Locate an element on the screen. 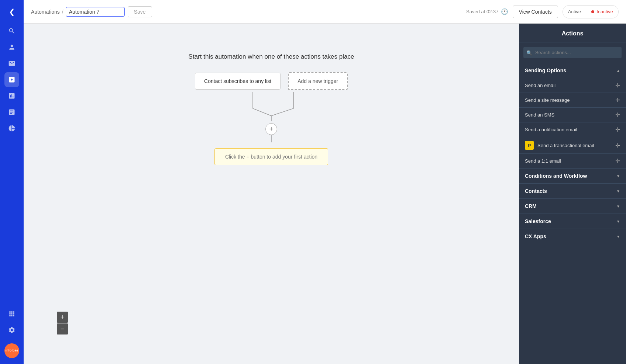  automation-name-input is located at coordinates (95, 12).